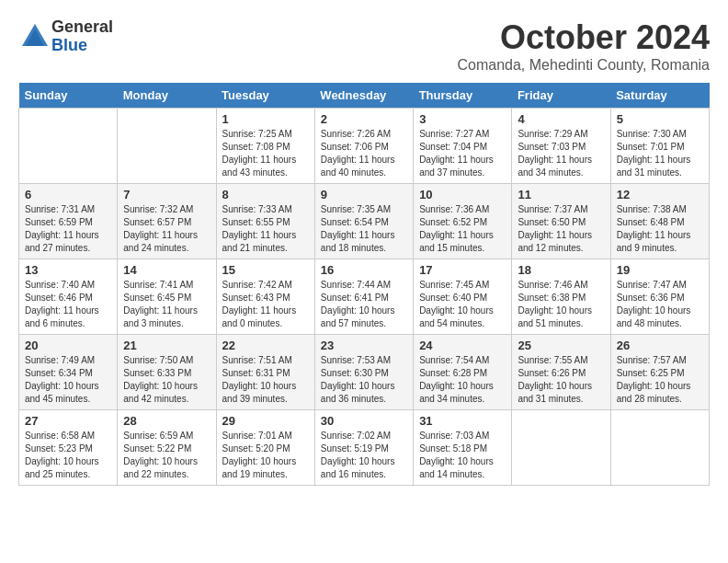 Image resolution: width=728 pixels, height=563 pixels. What do you see at coordinates (561, 154) in the screenshot?
I see `day-info: Sunrise: 7:29 AMSunset: 7:03 PMDaylight:…` at bounding box center [561, 154].